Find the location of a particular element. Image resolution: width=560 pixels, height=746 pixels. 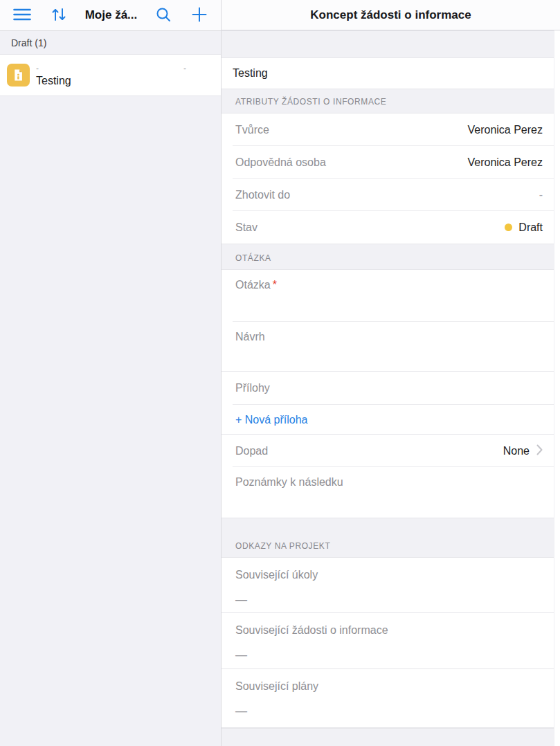

field-creator-value: Veronica Perez is located at coordinates (505, 130).